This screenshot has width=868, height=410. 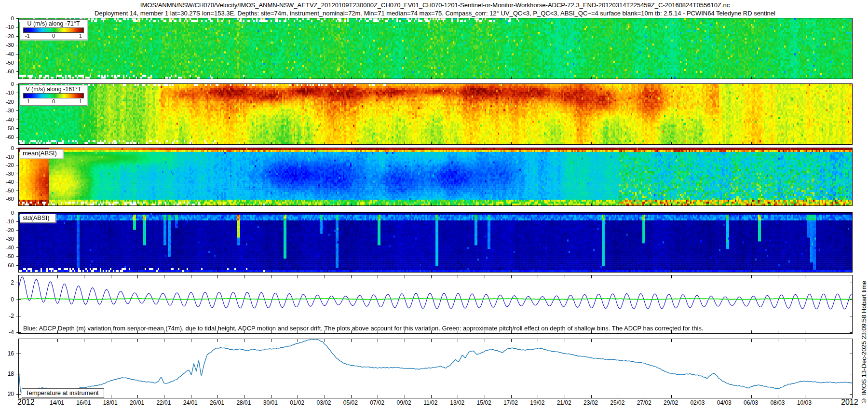 I want to click on panel-v-velocity: V (m/s) along -161°T -101 0-10-20-30-40-…, so click(x=435, y=114).